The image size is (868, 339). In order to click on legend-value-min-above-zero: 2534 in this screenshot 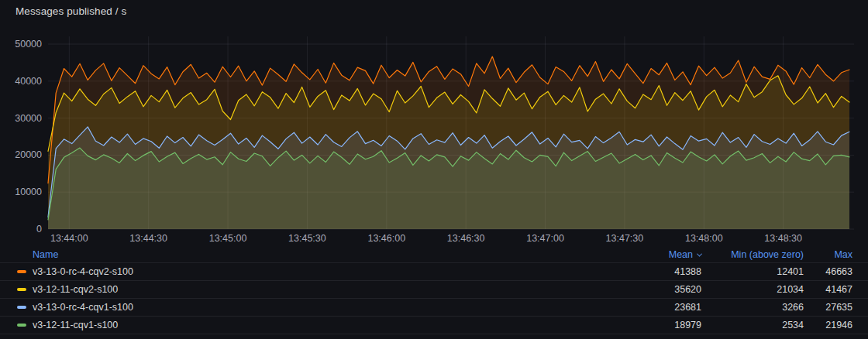, I will do `click(753, 325)`.